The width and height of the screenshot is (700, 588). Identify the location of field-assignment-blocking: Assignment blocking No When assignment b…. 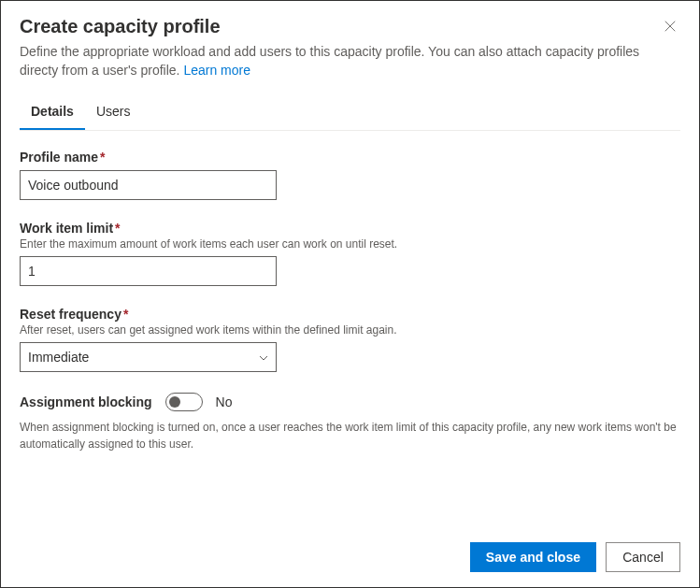
(350, 423).